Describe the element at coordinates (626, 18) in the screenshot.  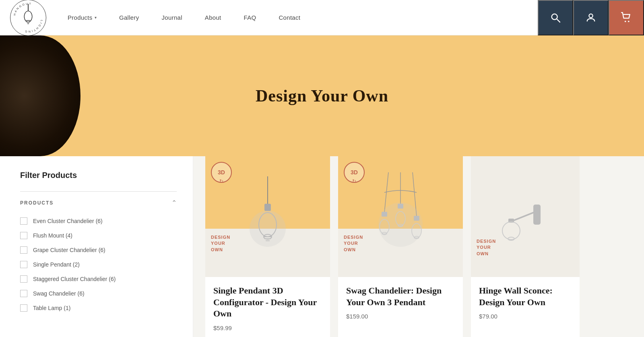
I see `cart-icon` at that location.